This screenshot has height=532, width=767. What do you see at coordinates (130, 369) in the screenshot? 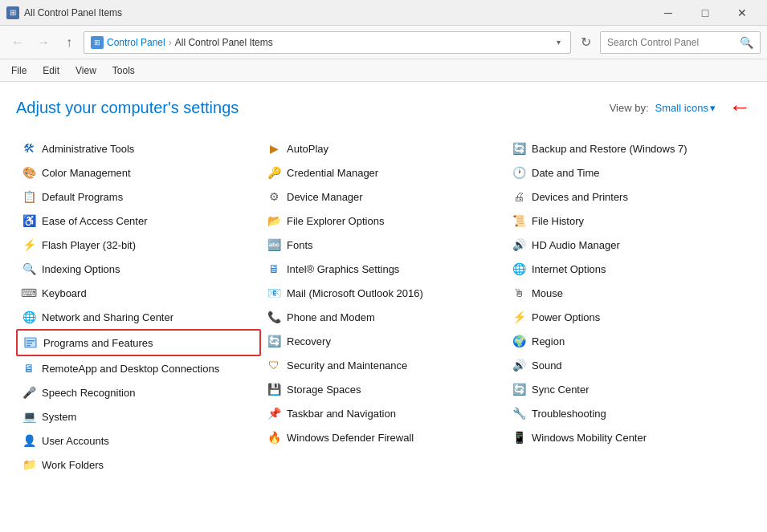
I see `item-label: RemoteApp and Desktop Connections` at bounding box center [130, 369].